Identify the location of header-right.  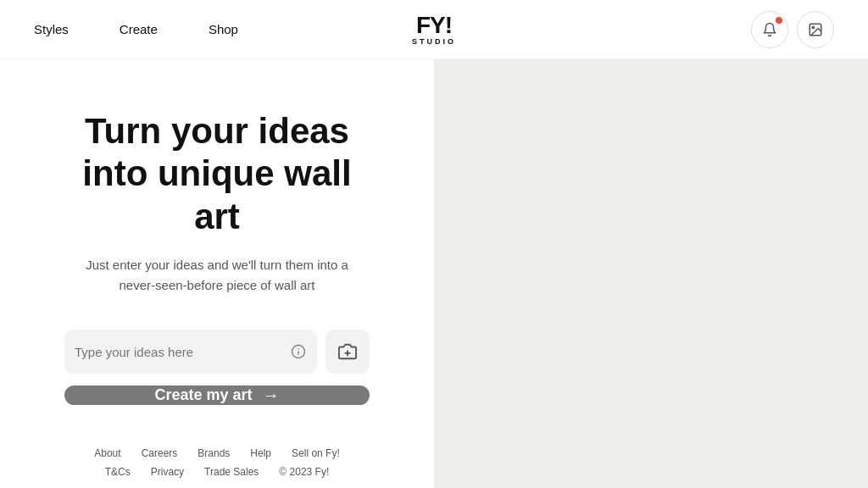
(793, 30).